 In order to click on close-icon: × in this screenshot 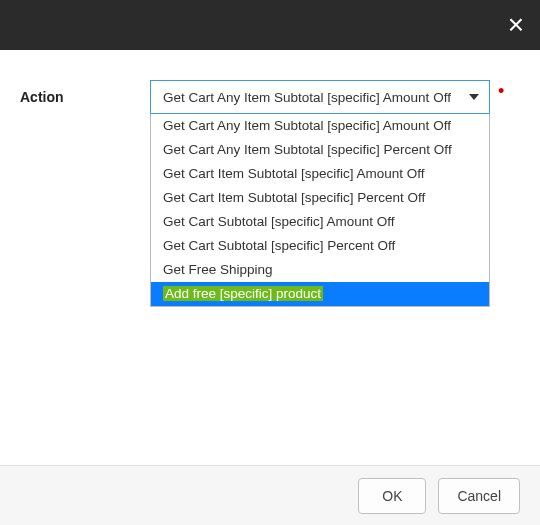, I will do `click(516, 25)`.